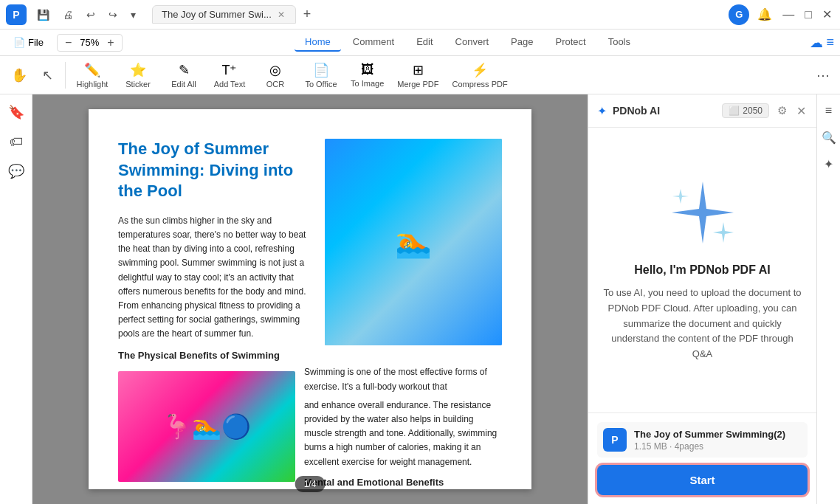 This screenshot has height=504, width=840. Describe the element at coordinates (138, 70) in the screenshot. I see `sticker-icon: ⭐` at that location.